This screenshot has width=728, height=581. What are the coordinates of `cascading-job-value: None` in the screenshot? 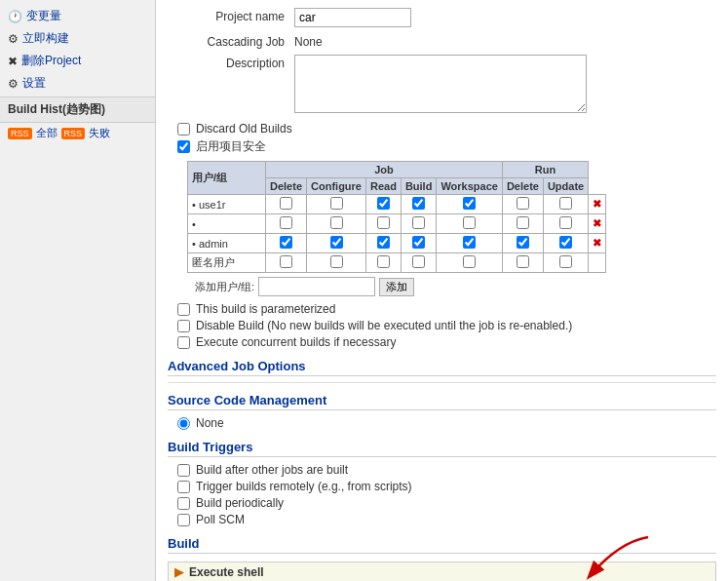 It's located at (505, 41).